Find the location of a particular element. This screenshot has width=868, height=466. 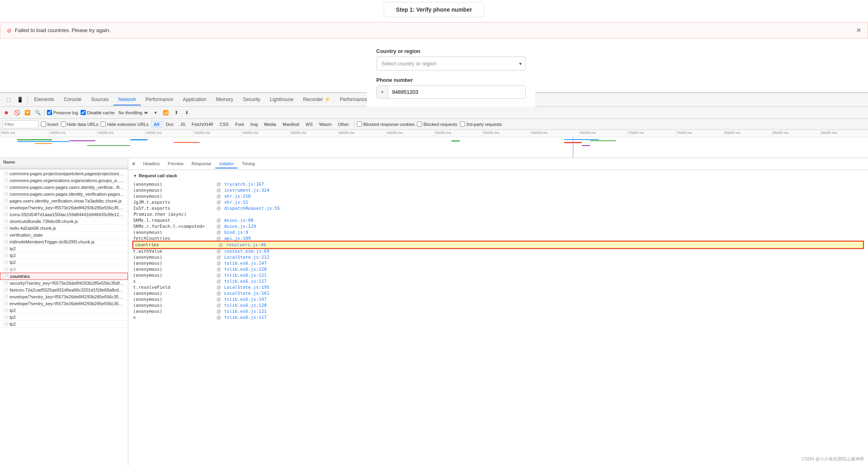

blocked-requests-checkbox is located at coordinates (419, 124).